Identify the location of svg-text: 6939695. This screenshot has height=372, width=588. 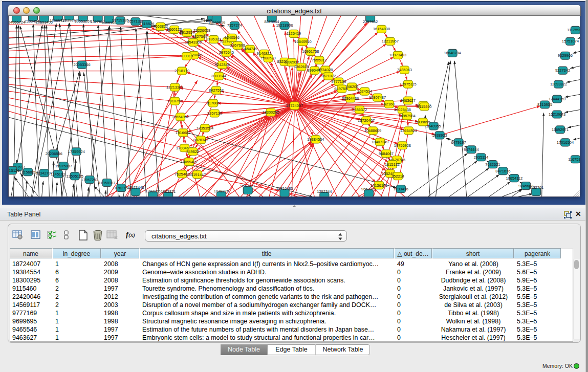
(423, 122).